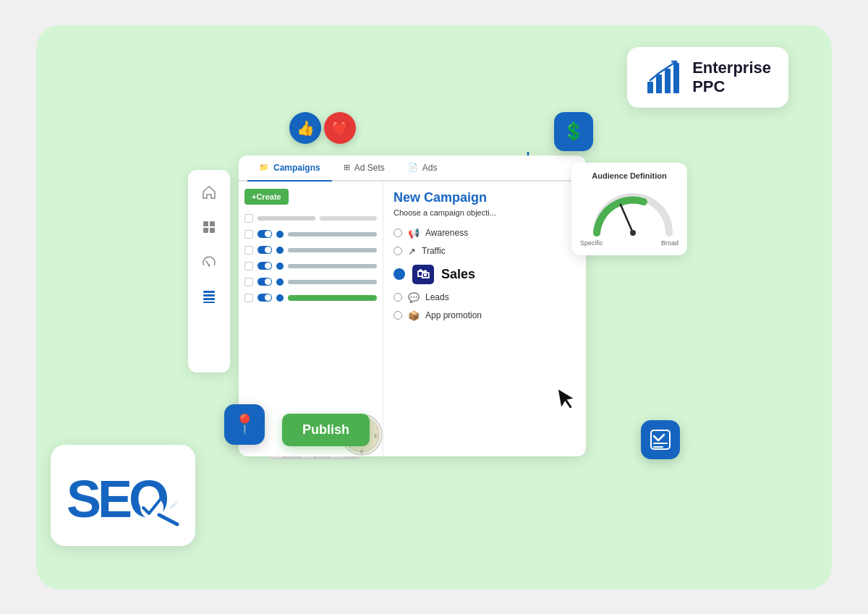  I want to click on tab-campaigns: 📁 Campaigns, so click(289, 169).